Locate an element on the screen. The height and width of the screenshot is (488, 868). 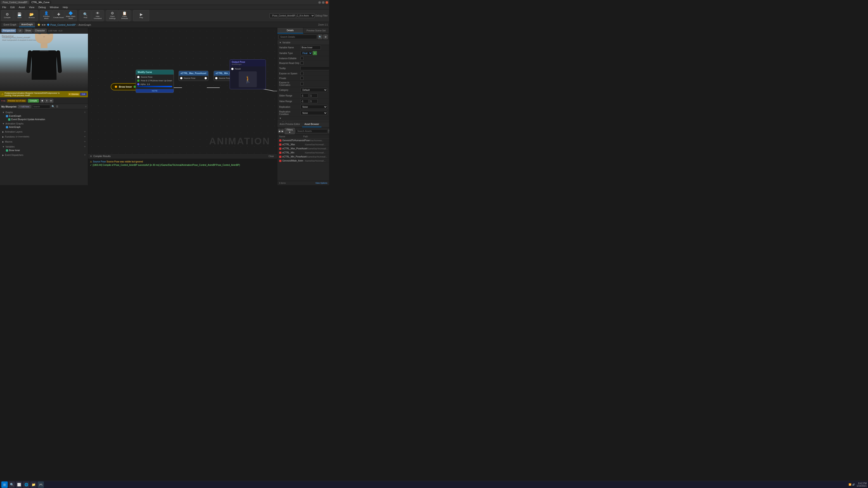
event-graph-tab: Event Graph is located at coordinates (10, 25).